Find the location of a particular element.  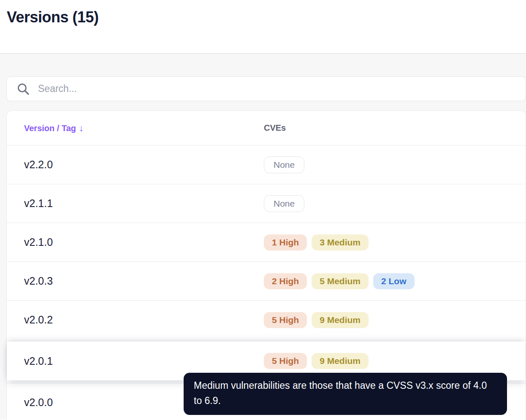

cve-badge-high: 2 High is located at coordinates (285, 281).